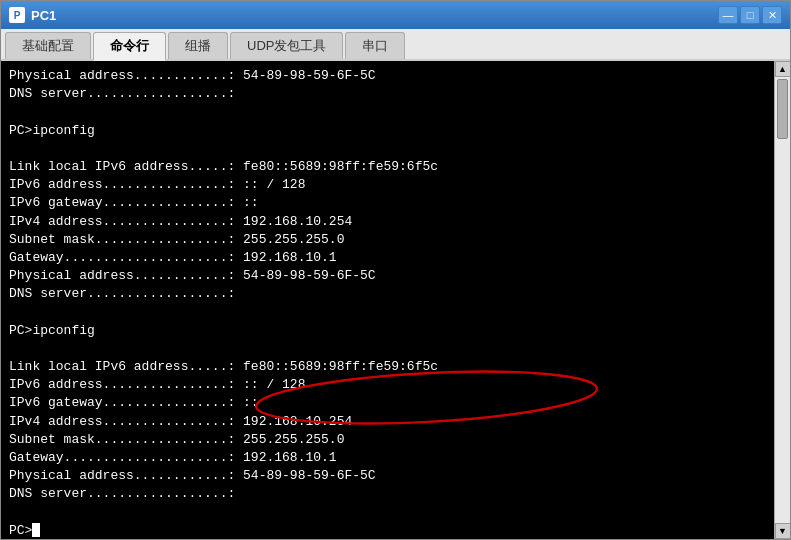 This screenshot has width=791, height=540. Describe the element at coordinates (44, 16) in the screenshot. I see `window-title: PC1` at that location.